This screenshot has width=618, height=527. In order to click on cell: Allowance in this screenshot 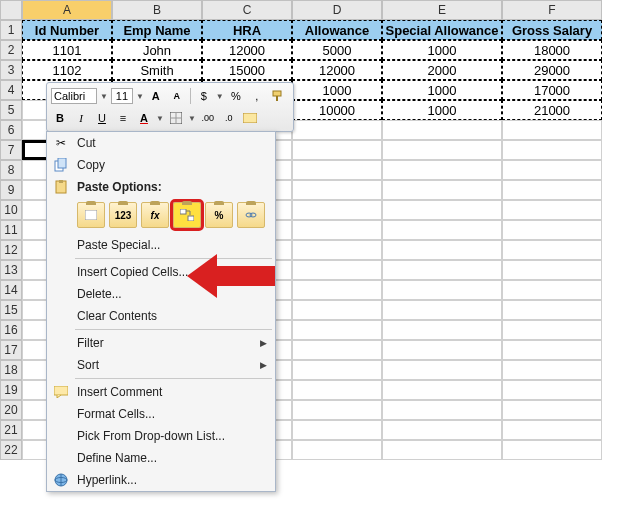, I will do `click(337, 30)`.